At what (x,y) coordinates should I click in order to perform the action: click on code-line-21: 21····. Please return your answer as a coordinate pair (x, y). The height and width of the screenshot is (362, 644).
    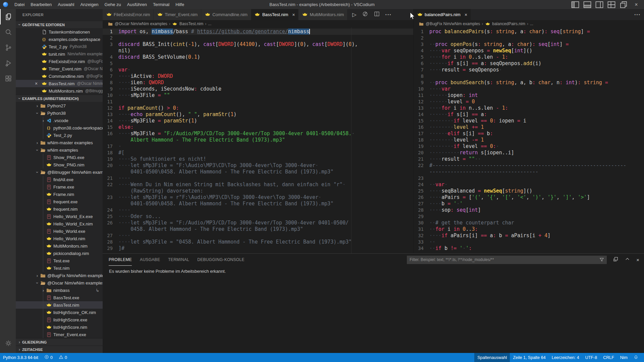
    Looking at the image, I should click on (258, 178).